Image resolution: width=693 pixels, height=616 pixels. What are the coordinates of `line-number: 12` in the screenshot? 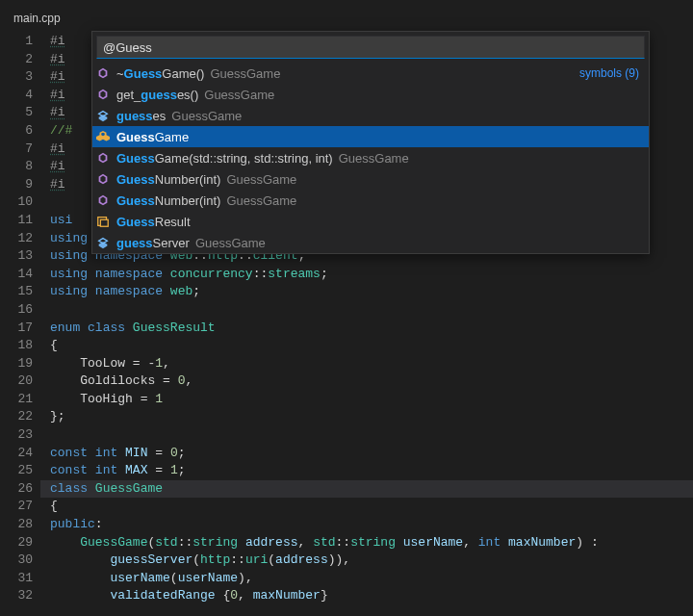 It's located at (16, 239).